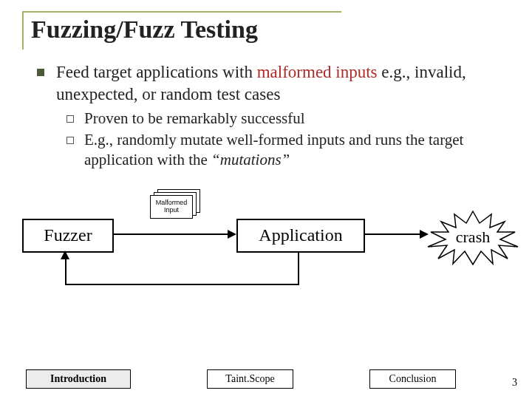 Image resolution: width=532 pixels, height=399 pixels. Describe the element at coordinates (175, 204) in the screenshot. I see `malformed-input-stack: Malformed Input` at that location.